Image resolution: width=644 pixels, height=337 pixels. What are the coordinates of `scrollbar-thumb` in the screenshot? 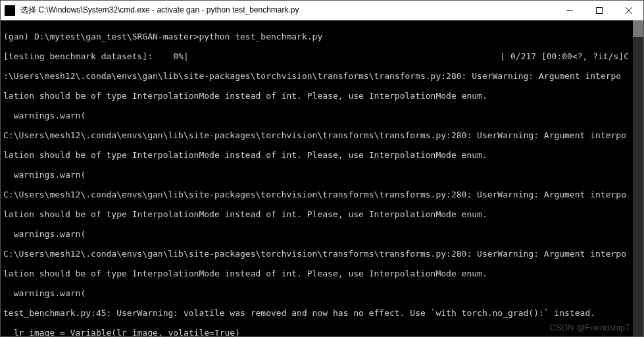 It's located at (638, 29).